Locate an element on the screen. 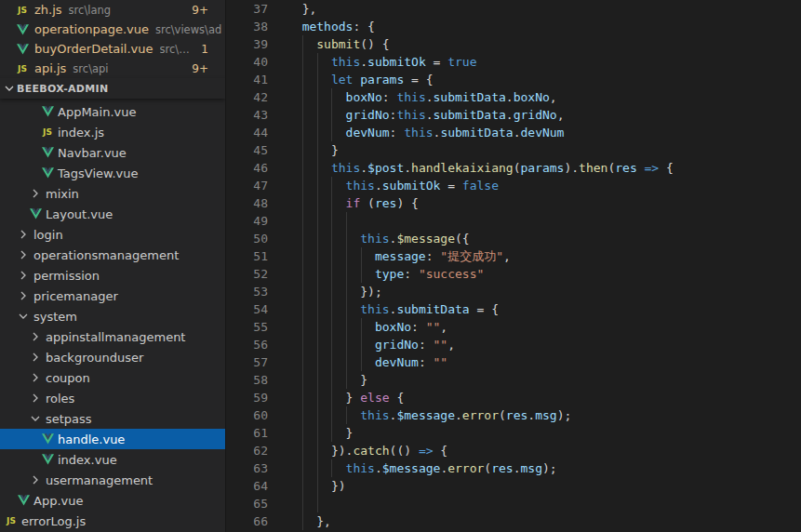  line-number: 51 is located at coordinates (247, 257).